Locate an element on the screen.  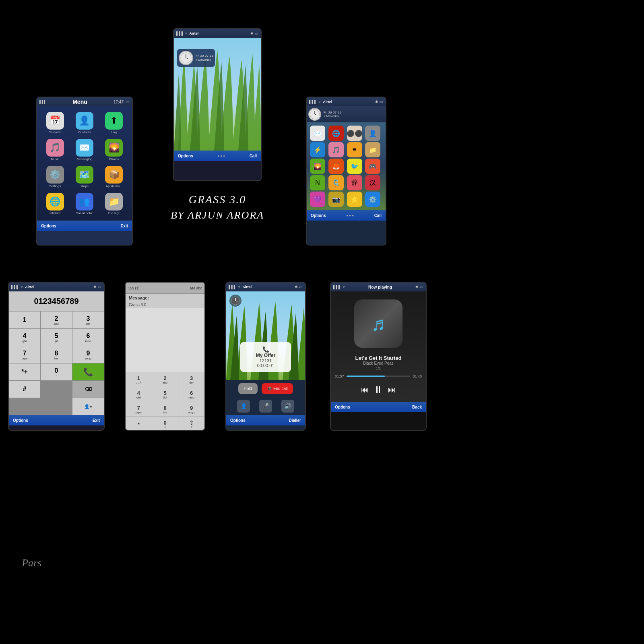
mute-btn: 🎤 is located at coordinates (266, 406).